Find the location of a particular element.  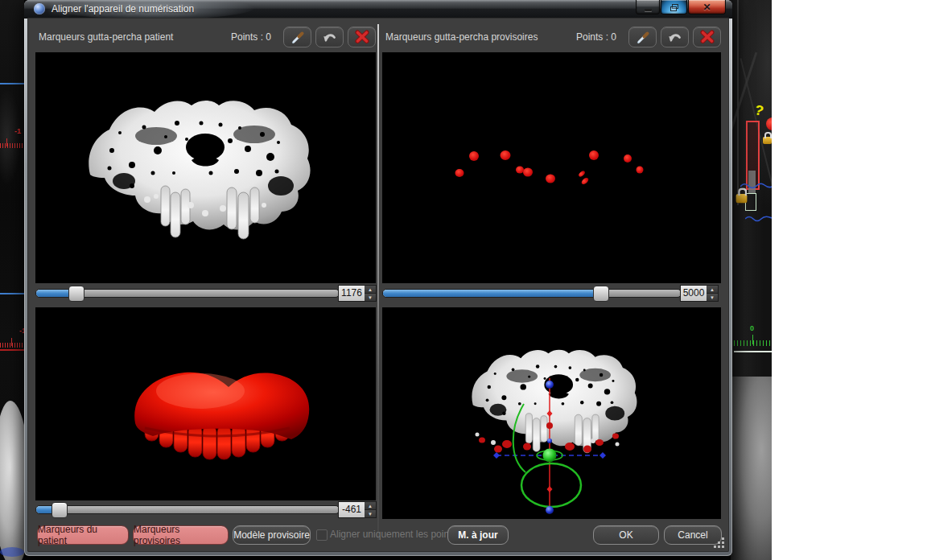

viewport-model-3d is located at coordinates (206, 404).